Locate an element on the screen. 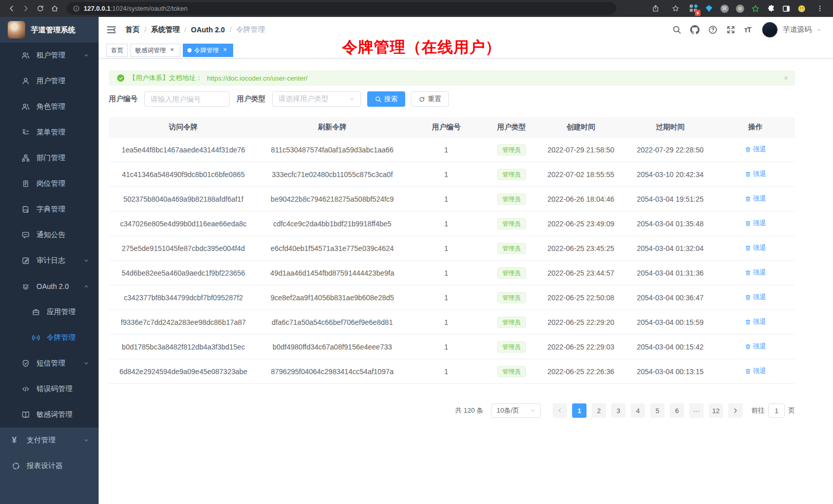 The width and height of the screenshot is (833, 504). forward-icon is located at coordinates (26, 9).